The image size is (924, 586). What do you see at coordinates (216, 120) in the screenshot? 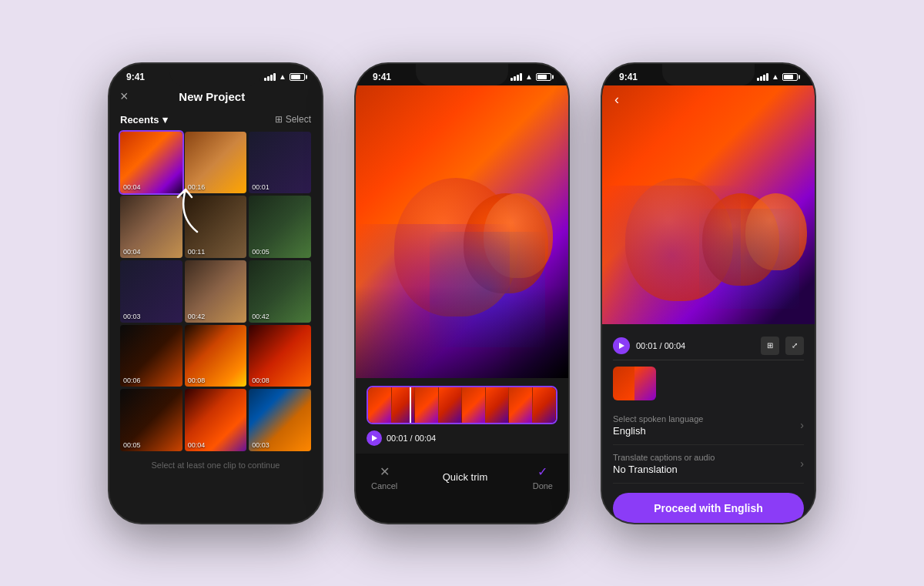
I see `recents-row: Recents ▾ ⊞ Select` at bounding box center [216, 120].